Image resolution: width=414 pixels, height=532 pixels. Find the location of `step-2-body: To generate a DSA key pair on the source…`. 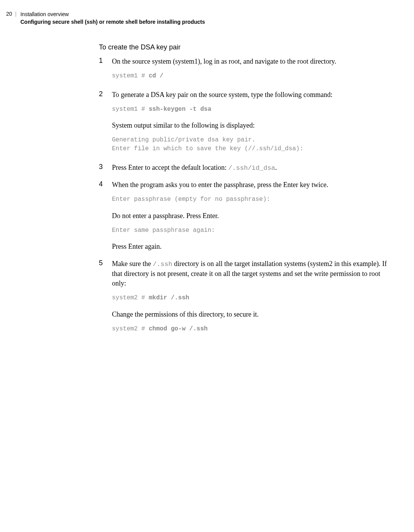

step-2-body: To generate a DSA key pair on the source… is located at coordinates (250, 125).